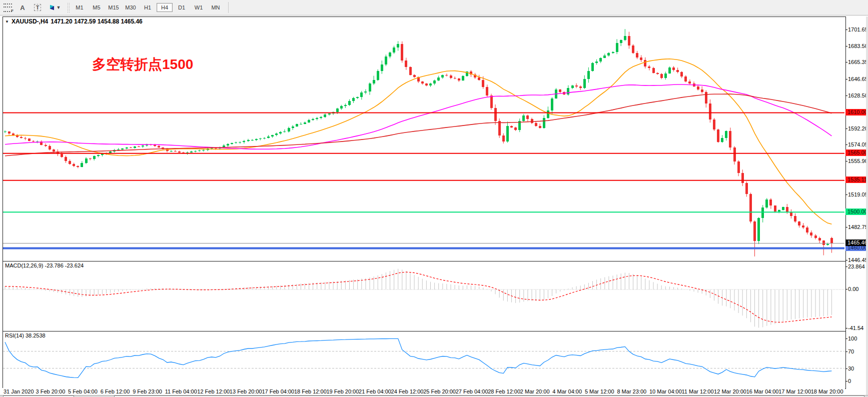 This screenshot has width=868, height=397. I want to click on timeframe-button-mn: MN, so click(216, 8).